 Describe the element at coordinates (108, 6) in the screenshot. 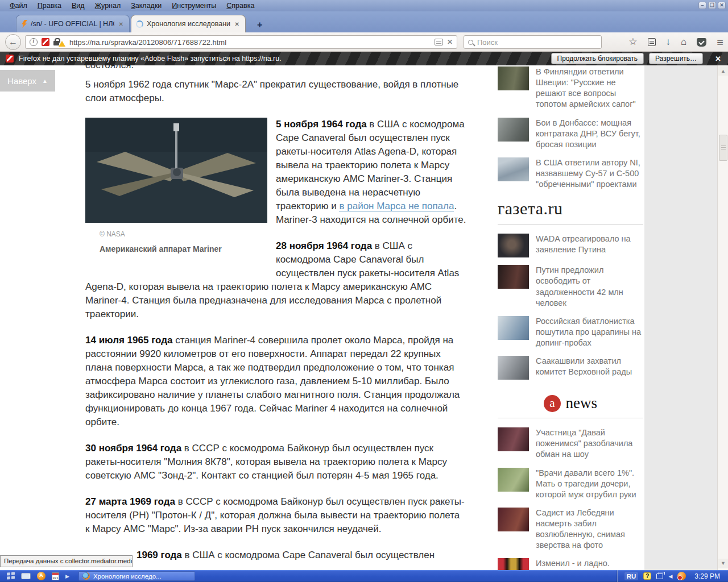

I see `menu-history: Журнал` at that location.